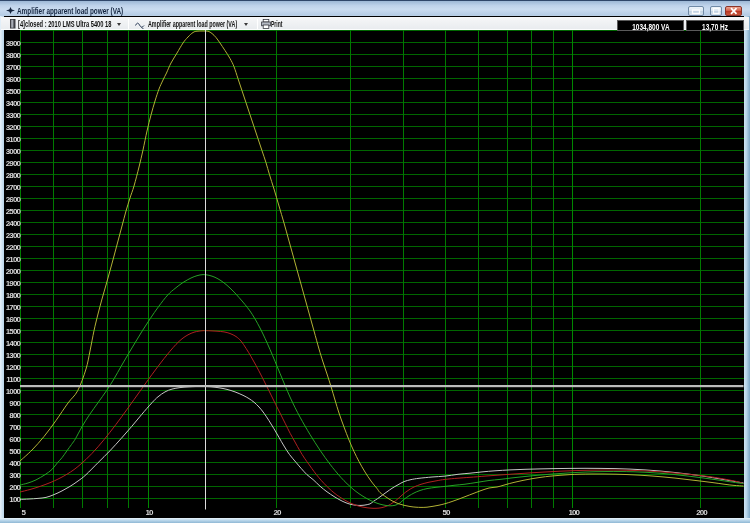 This screenshot has height=523, width=750. I want to click on svg-text: 5, so click(24, 512).